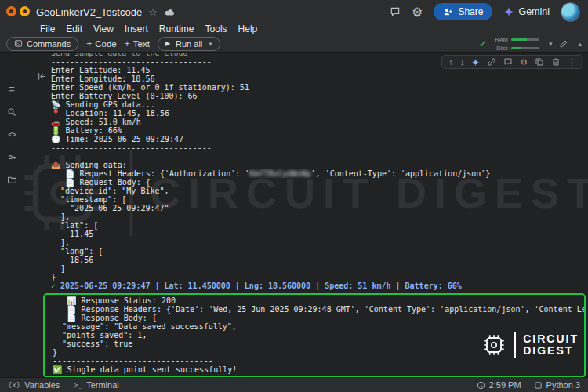  I want to click on menu-help: Help, so click(248, 29).